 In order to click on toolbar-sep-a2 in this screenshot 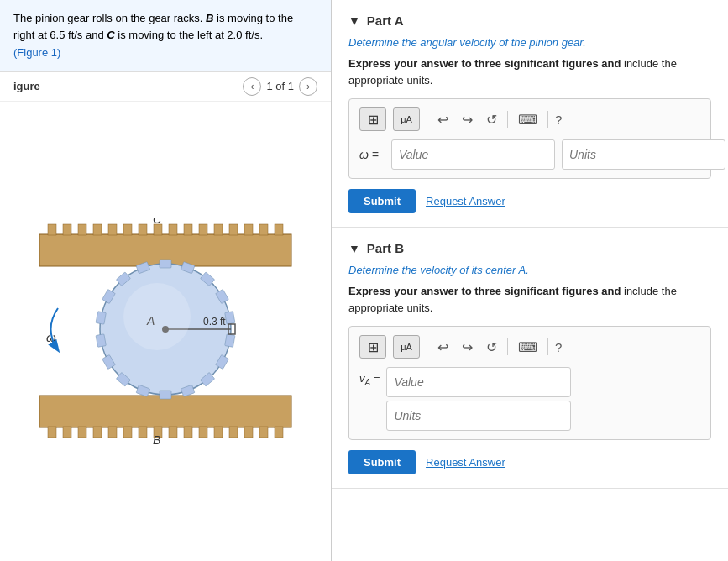, I will do `click(507, 119)`.